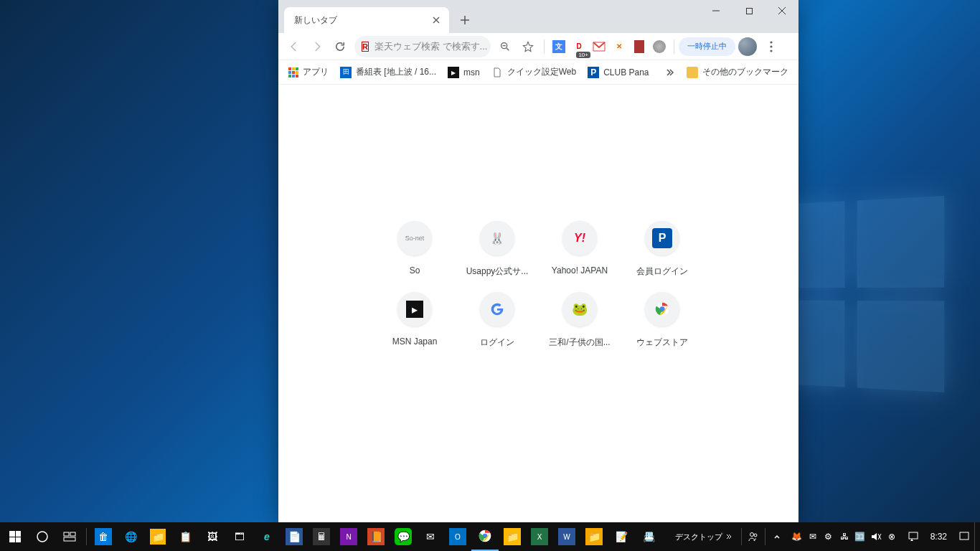 Image resolution: width=980 pixels, height=551 pixels. I want to click on extension-book, so click(639, 47).